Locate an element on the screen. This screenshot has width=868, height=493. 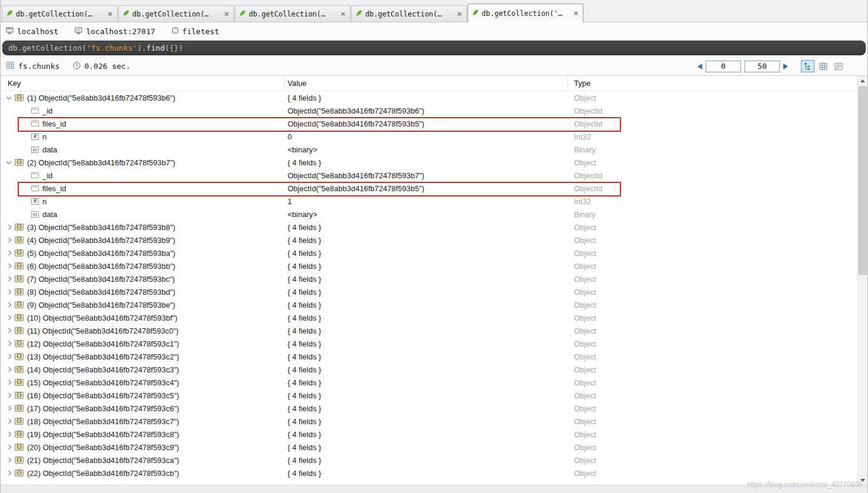
table-row: (13) ObjectId("5e8abb3d416fb72478f593c2"… is located at coordinates (434, 357).